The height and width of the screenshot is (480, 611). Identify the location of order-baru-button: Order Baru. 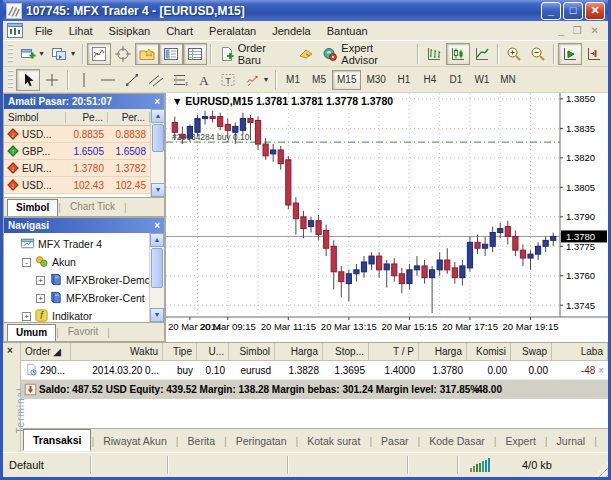
(255, 54).